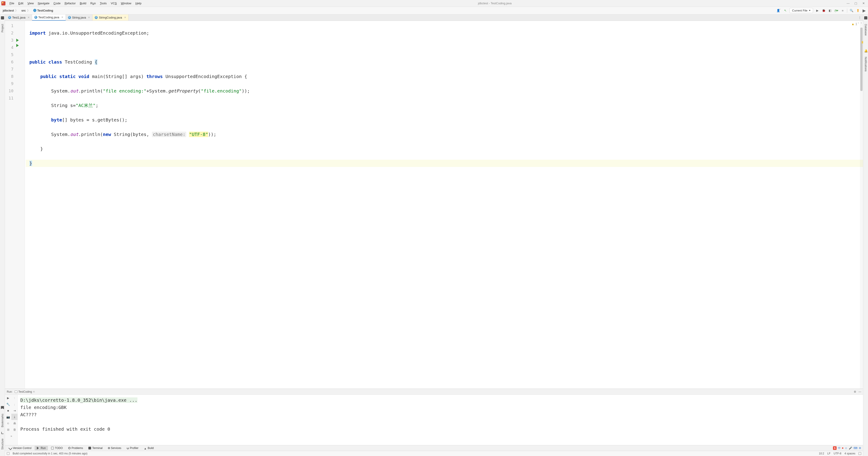  Describe the element at coordinates (861, 59) in the screenshot. I see `scrollbar-thumb` at that location.